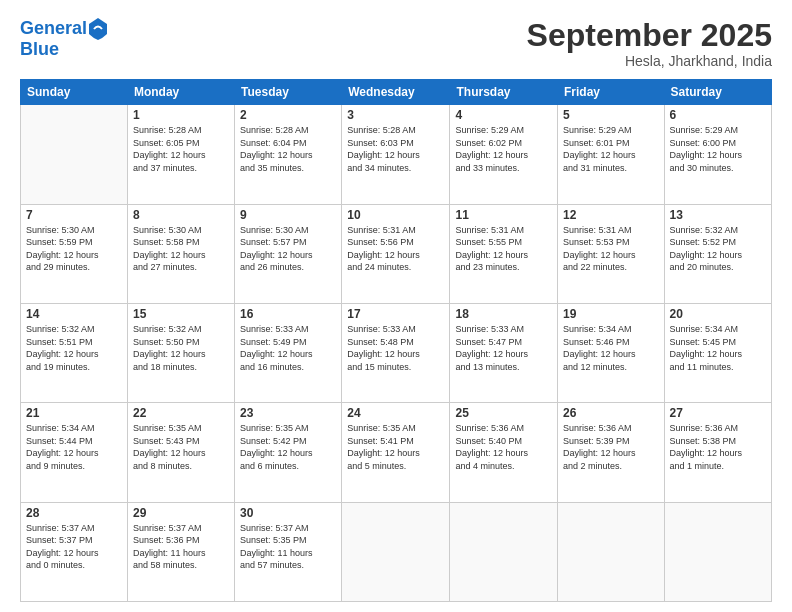  What do you see at coordinates (181, 149) in the screenshot?
I see `cell-info: Sunrise: 5:28 AM Sunset: 6:05 PM Dayligh…` at bounding box center [181, 149].